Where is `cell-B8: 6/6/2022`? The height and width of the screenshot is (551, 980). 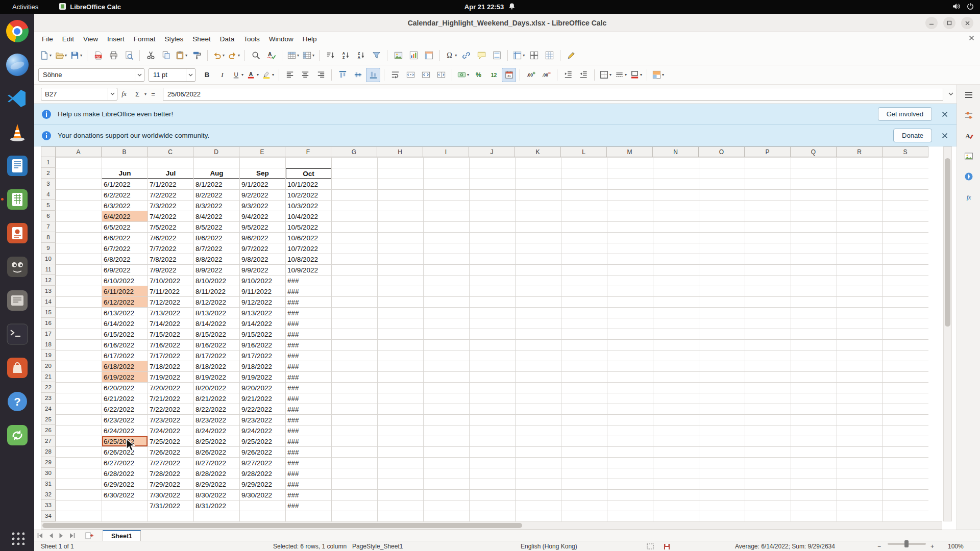 cell-B8: 6/6/2022 is located at coordinates (125, 238).